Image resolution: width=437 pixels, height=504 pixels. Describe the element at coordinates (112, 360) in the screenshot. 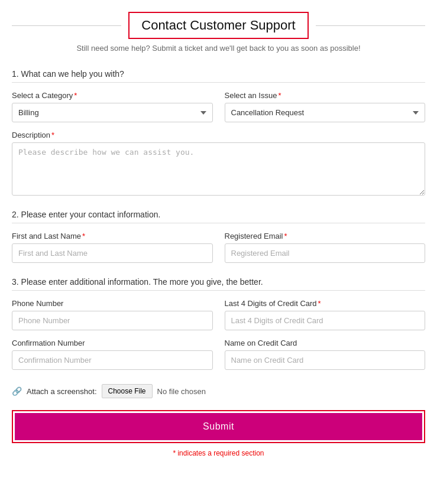

I see `confirmation-number-input` at that location.